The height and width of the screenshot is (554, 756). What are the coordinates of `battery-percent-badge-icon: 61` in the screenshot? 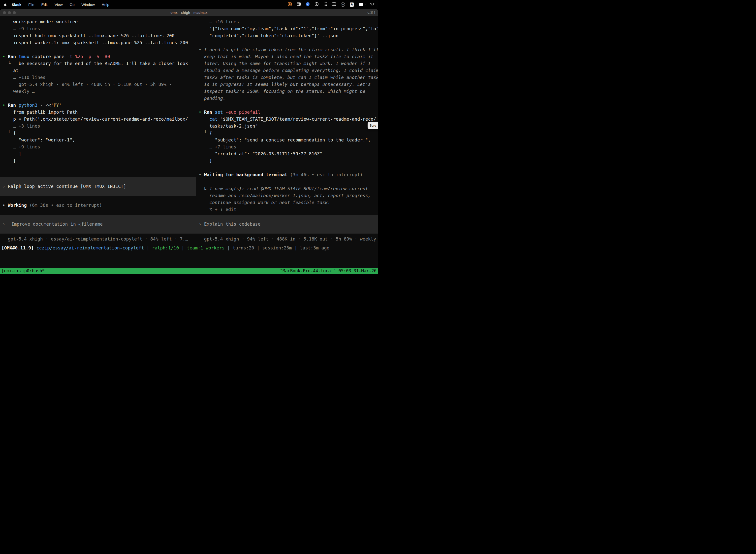 It's located at (343, 5).